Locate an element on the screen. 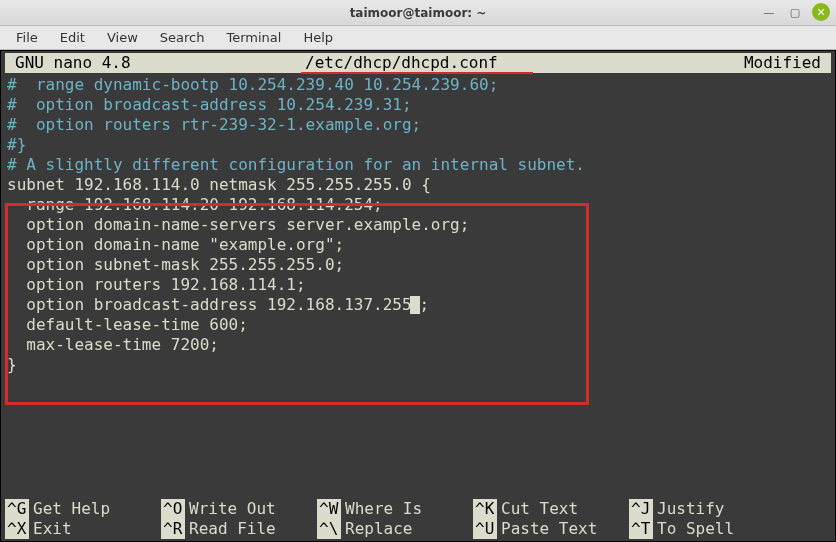 The height and width of the screenshot is (542, 836). shortcut-key: ^K is located at coordinates (485, 509).